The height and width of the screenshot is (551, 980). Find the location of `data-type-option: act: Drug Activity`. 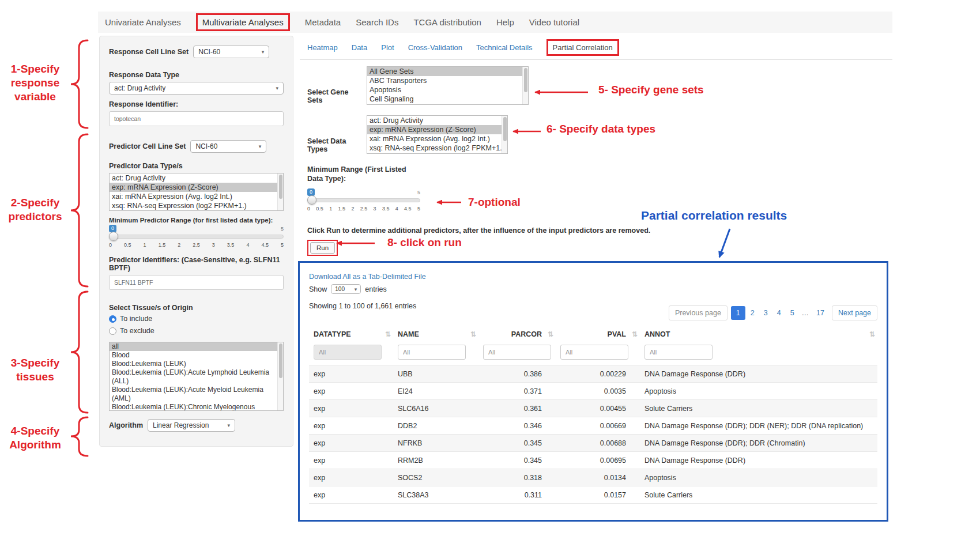

data-type-option: act: Drug Activity is located at coordinates (437, 120).